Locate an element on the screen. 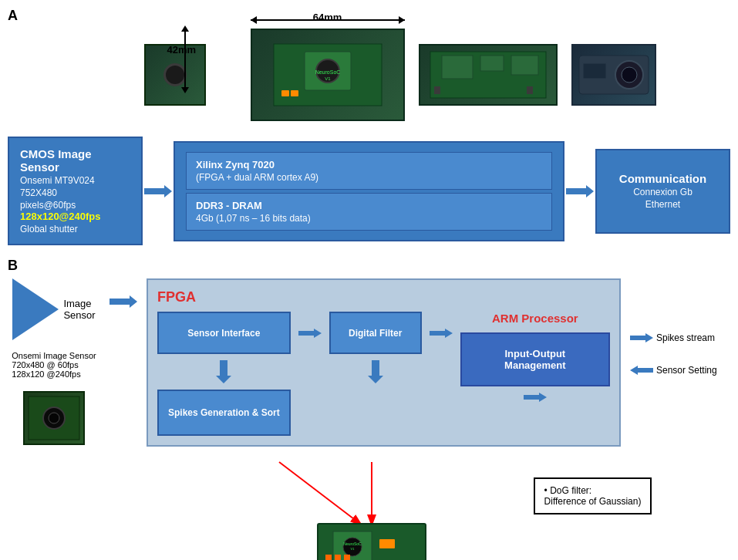 The image size is (738, 560). spikes-stream-label: Spikes stream is located at coordinates (686, 338).